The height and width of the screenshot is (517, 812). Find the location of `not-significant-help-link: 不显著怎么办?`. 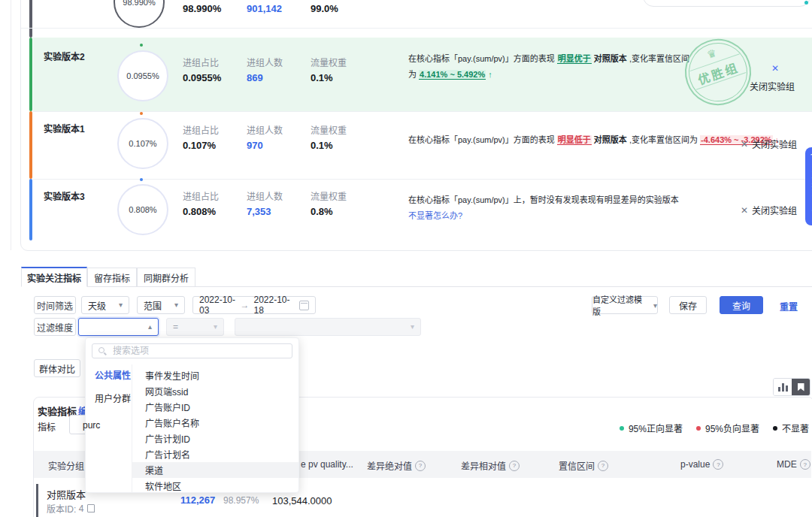

not-significant-help-link: 不显著怎么办? is located at coordinates (435, 216).